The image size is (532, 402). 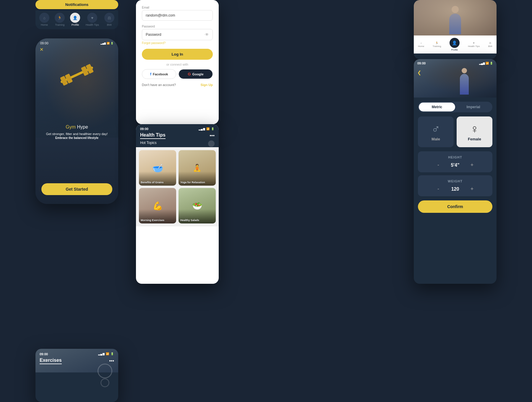 What do you see at coordinates (60, 20) in the screenshot?
I see `nav-training: 🏃 Training` at bounding box center [60, 20].